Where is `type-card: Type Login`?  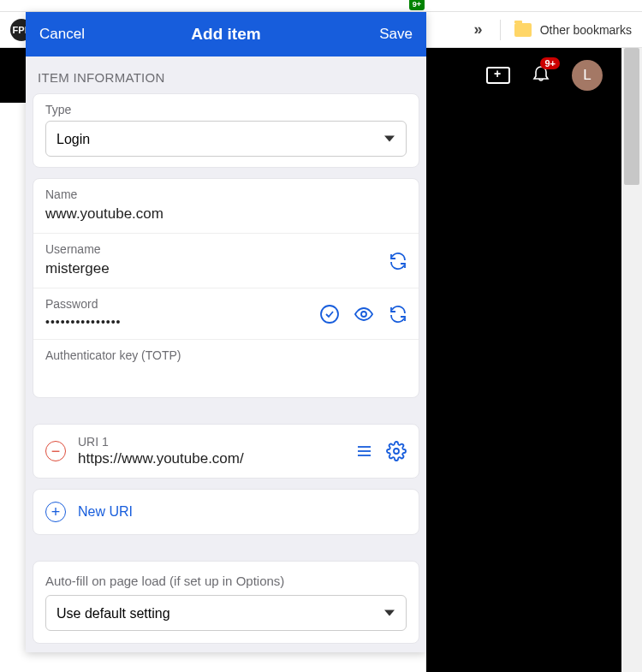 type-card: Type Login is located at coordinates (226, 130).